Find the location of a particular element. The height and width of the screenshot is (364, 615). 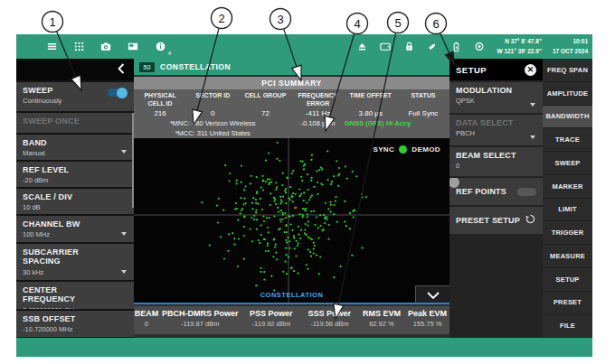

reference-point is located at coordinates (297, 208).